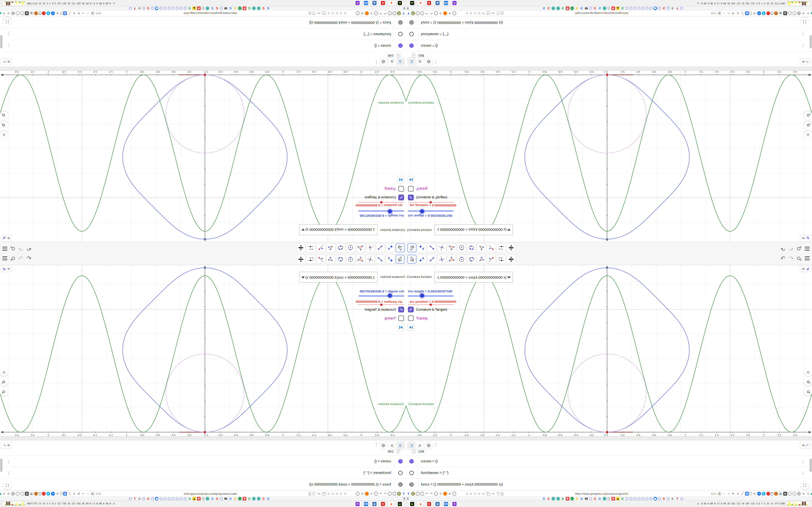 The width and height of the screenshot is (812, 507). Describe the element at coordinates (311, 259) in the screenshot. I see `tool-slider: a=2` at that location.